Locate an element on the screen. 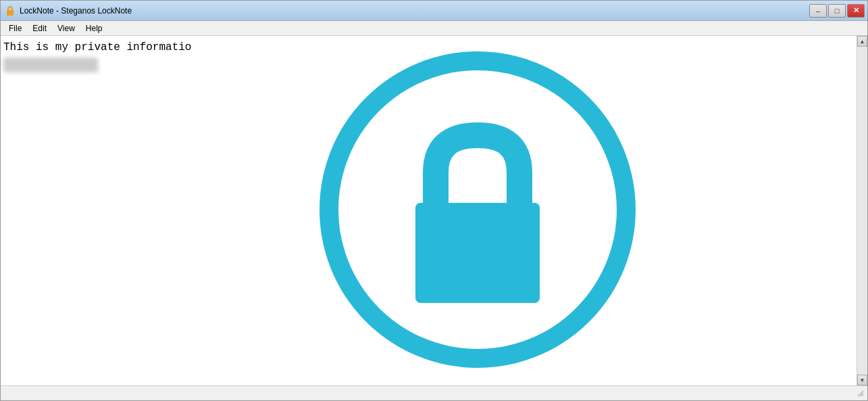 This screenshot has width=868, height=401. scrollbar: ▲ ▼ is located at coordinates (862, 211).